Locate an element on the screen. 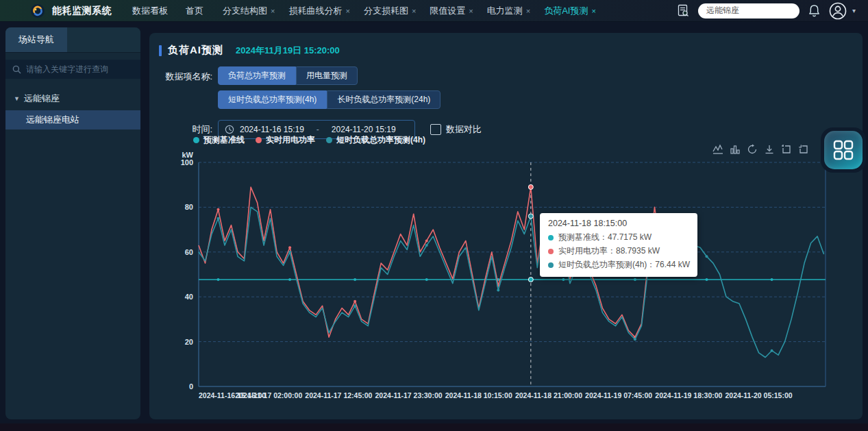 The width and height of the screenshot is (868, 431). svg-text: 40 is located at coordinates (189, 297).